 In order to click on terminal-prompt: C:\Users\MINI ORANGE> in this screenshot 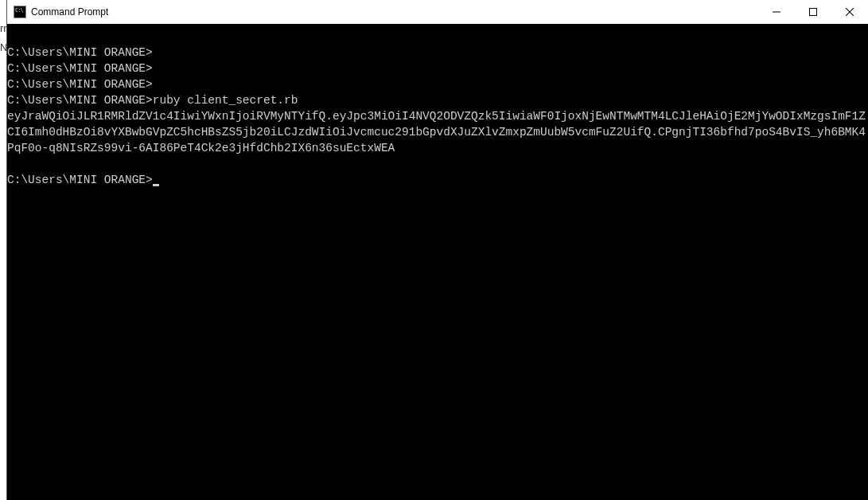, I will do `click(83, 180)`.